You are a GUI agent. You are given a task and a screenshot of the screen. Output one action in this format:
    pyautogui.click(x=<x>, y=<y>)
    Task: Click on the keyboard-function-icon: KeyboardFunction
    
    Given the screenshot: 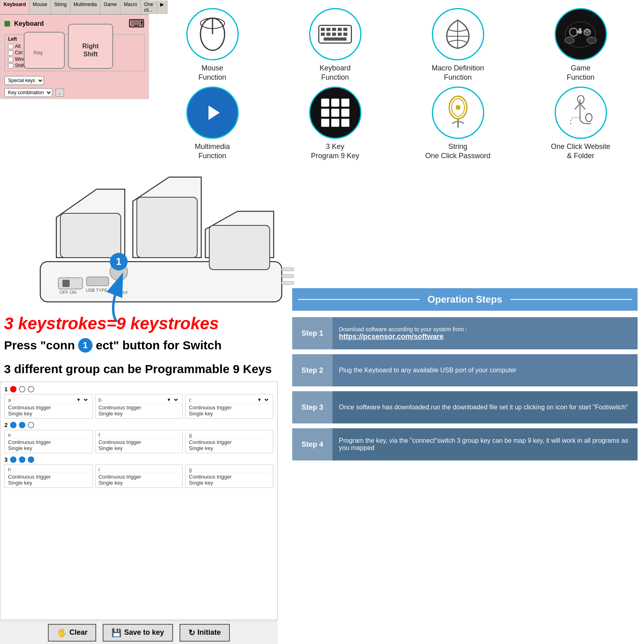 What is the action you would take?
    pyautogui.click(x=335, y=45)
    